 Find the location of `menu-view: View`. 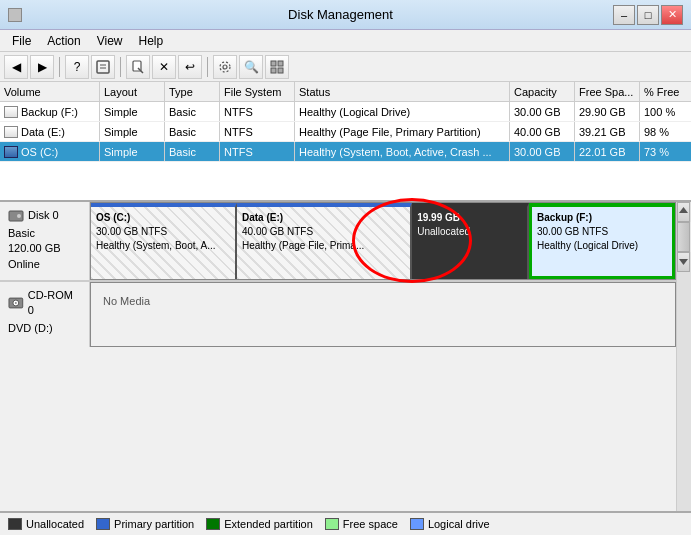

menu-view: View is located at coordinates (110, 41).